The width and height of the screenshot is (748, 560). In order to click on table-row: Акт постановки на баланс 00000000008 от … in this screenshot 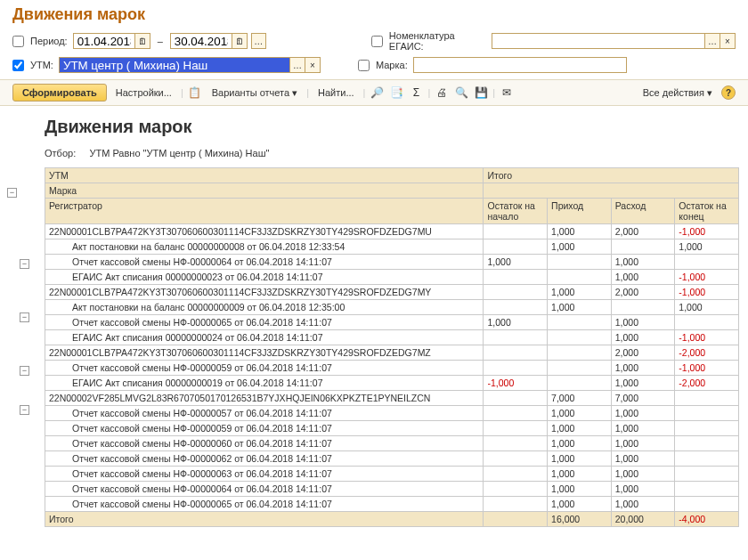, I will do `click(392, 248)`.